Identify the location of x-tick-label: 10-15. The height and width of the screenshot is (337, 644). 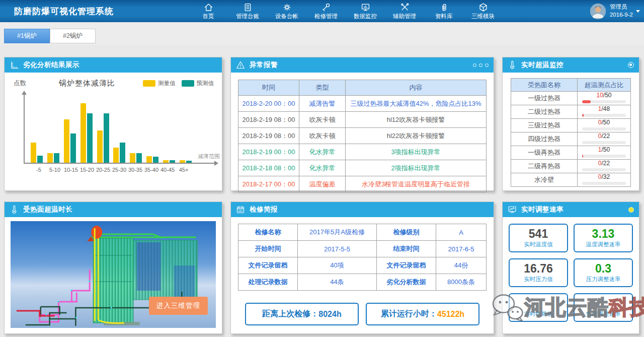
(71, 170).